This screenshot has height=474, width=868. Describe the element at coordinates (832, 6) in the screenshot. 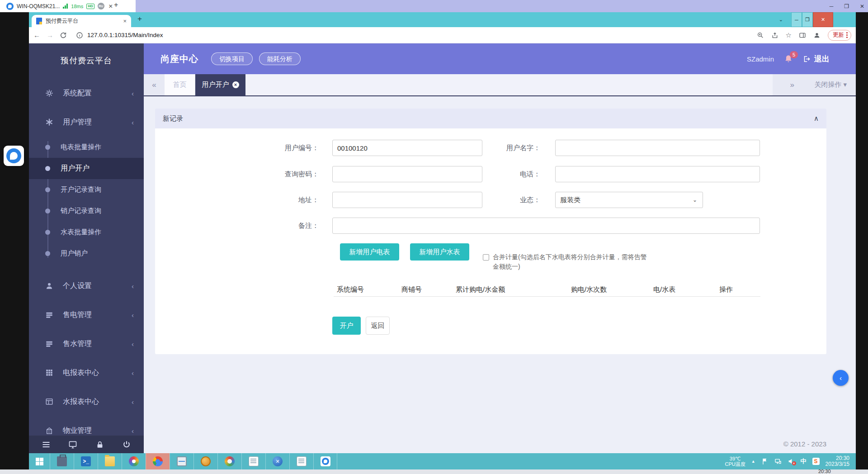

I see `host-minimize-button: ─` at that location.